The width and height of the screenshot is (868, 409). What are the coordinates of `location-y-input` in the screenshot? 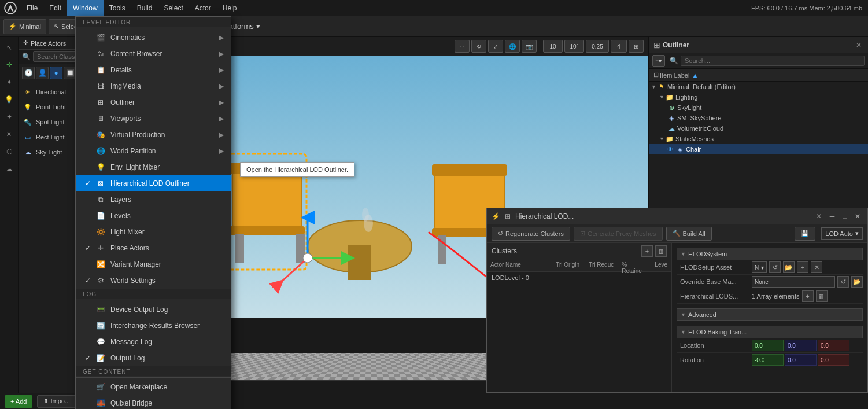 It's located at (800, 345).